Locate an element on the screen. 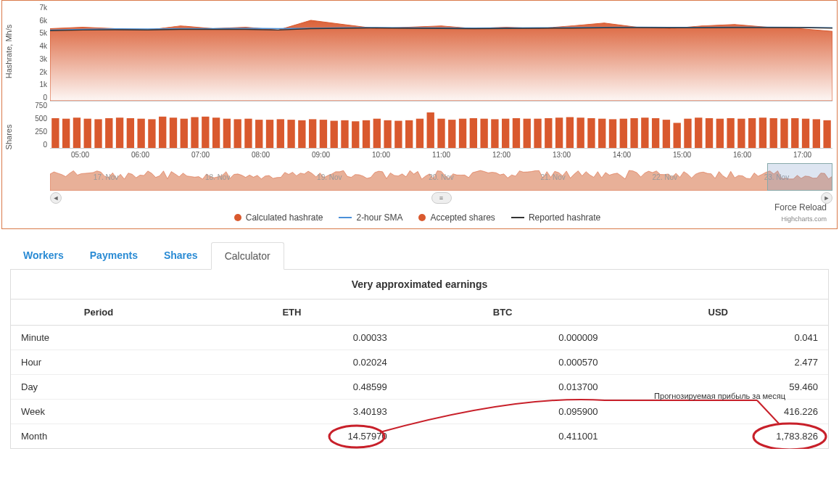  cell-usd: 416.226 is located at coordinates (718, 412).